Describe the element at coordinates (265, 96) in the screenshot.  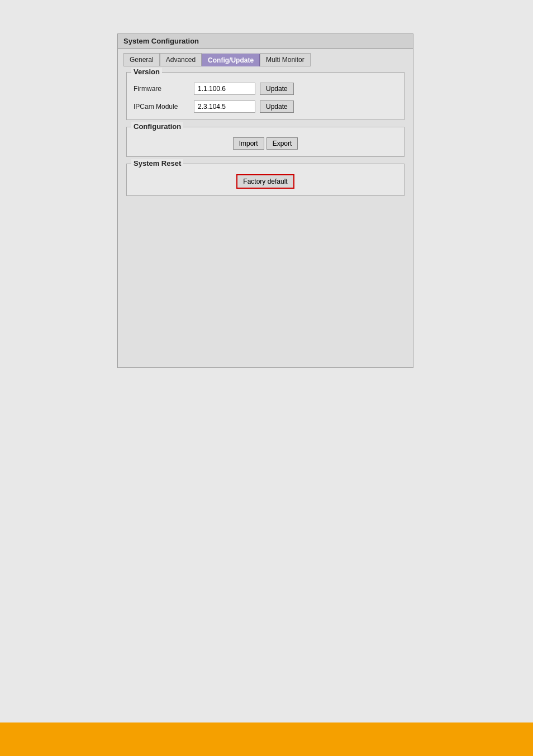
I see `version-section: Version Firmware Update IPCam Module Upd…` at that location.